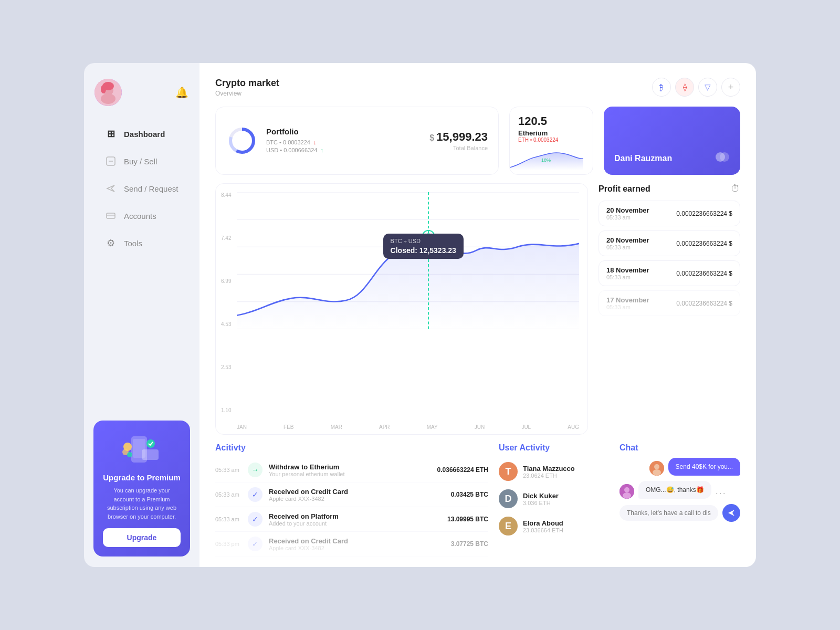 This screenshot has width=840, height=630. Describe the element at coordinates (680, 448) in the screenshot. I see `chat-title: Chat` at that location.